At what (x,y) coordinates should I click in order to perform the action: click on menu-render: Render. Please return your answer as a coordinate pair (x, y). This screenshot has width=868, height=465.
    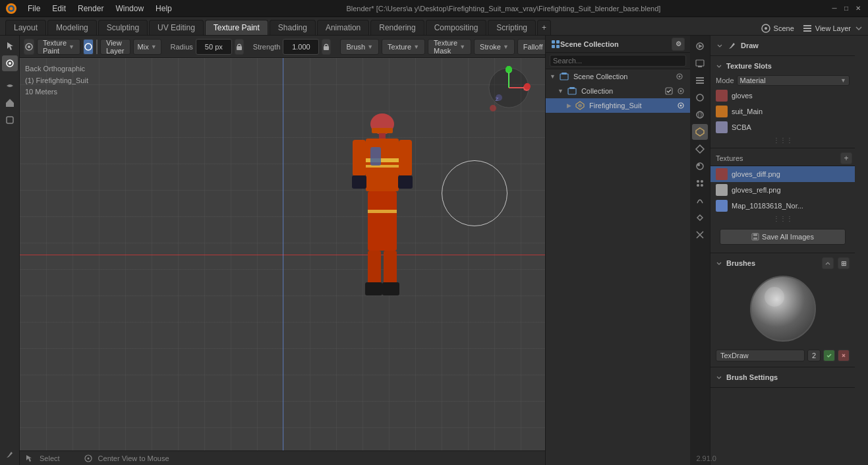
    Looking at the image, I should click on (91, 9).